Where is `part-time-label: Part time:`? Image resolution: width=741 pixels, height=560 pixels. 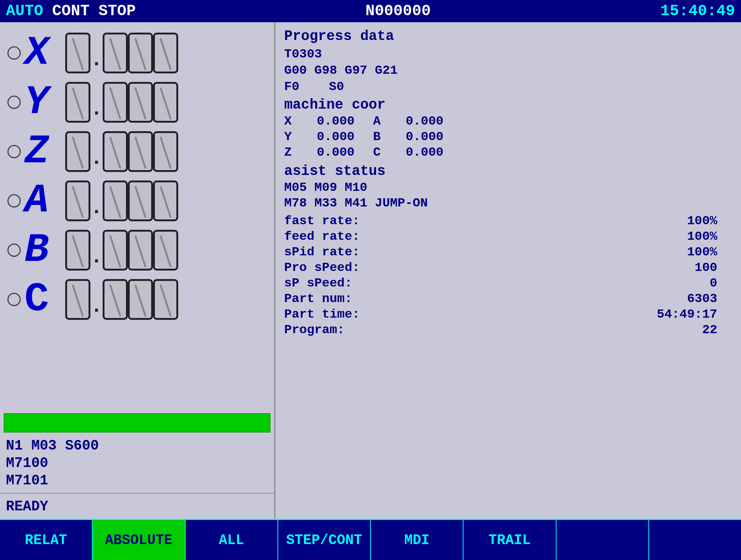 part-time-label: Part time: is located at coordinates (322, 314).